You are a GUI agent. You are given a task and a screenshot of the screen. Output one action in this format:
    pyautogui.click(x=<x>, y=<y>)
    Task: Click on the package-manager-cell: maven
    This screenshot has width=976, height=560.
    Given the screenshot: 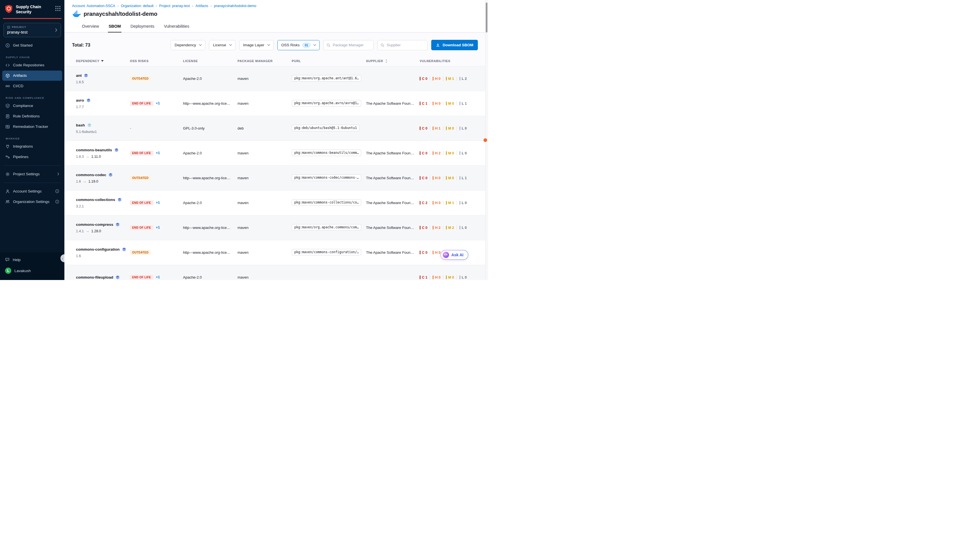 What is the action you would take?
    pyautogui.click(x=265, y=78)
    